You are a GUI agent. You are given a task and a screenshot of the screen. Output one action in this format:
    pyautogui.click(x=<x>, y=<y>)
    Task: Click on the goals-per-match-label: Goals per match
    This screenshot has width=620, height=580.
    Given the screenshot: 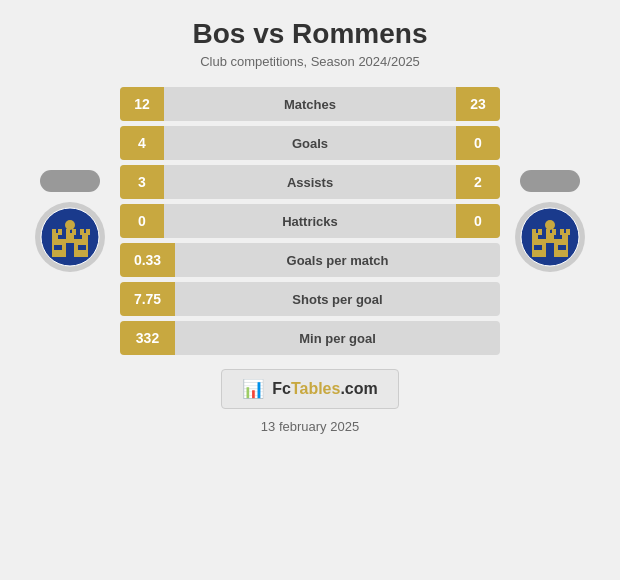 What is the action you would take?
    pyautogui.click(x=338, y=260)
    